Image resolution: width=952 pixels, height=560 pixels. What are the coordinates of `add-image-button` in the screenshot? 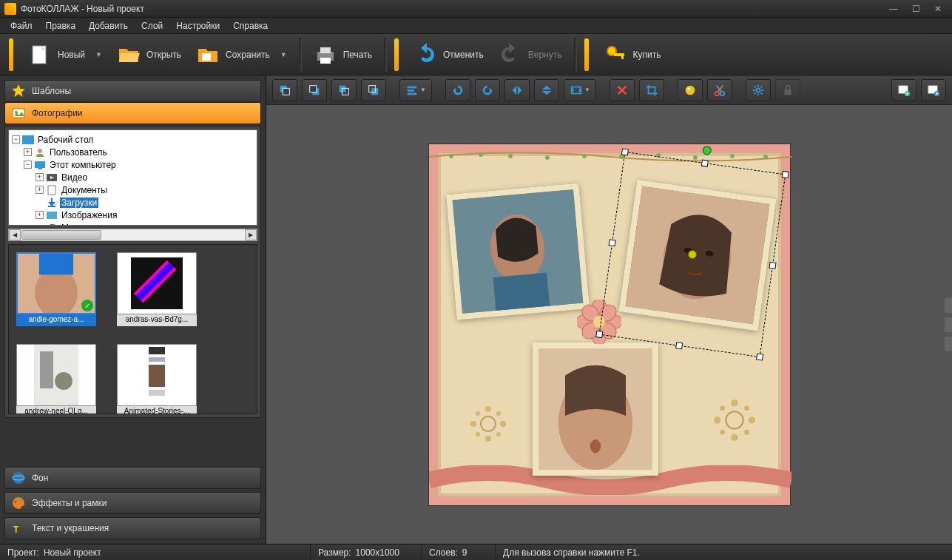 It's located at (904, 90).